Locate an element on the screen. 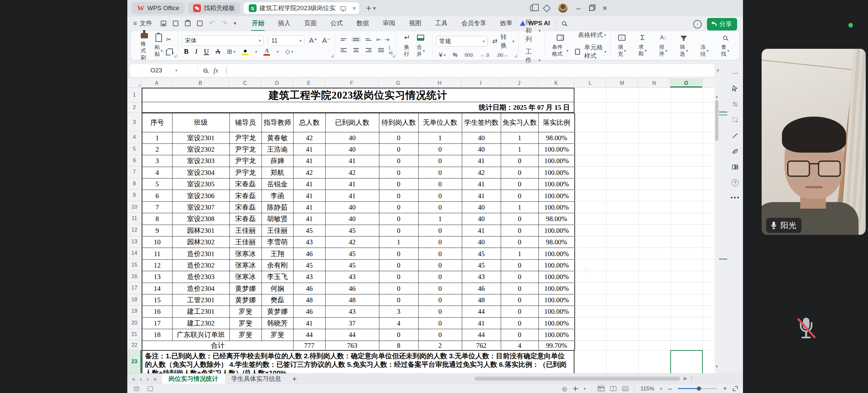 This screenshot has height=393, width=868. column-header-M: M is located at coordinates (622, 83).